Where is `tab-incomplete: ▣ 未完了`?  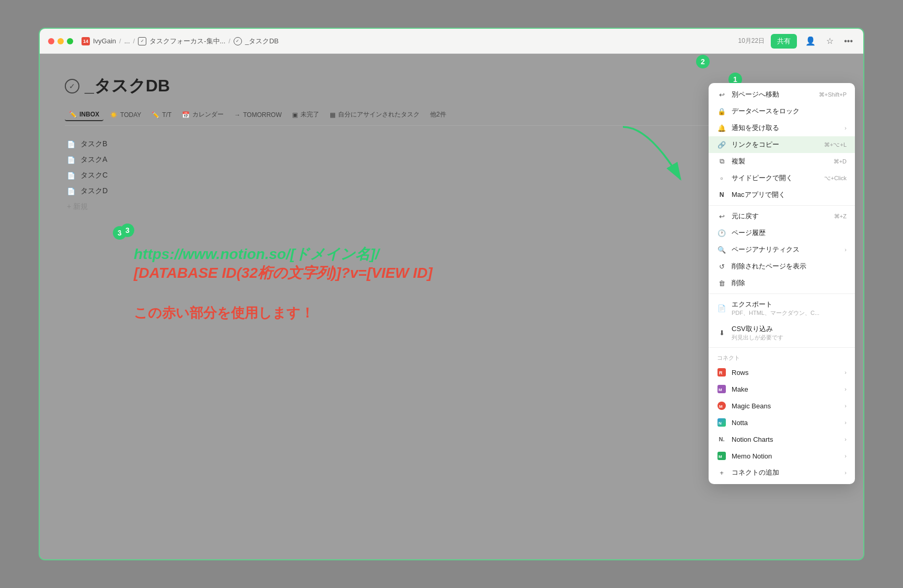 tab-incomplete: ▣ 未完了 is located at coordinates (306, 115).